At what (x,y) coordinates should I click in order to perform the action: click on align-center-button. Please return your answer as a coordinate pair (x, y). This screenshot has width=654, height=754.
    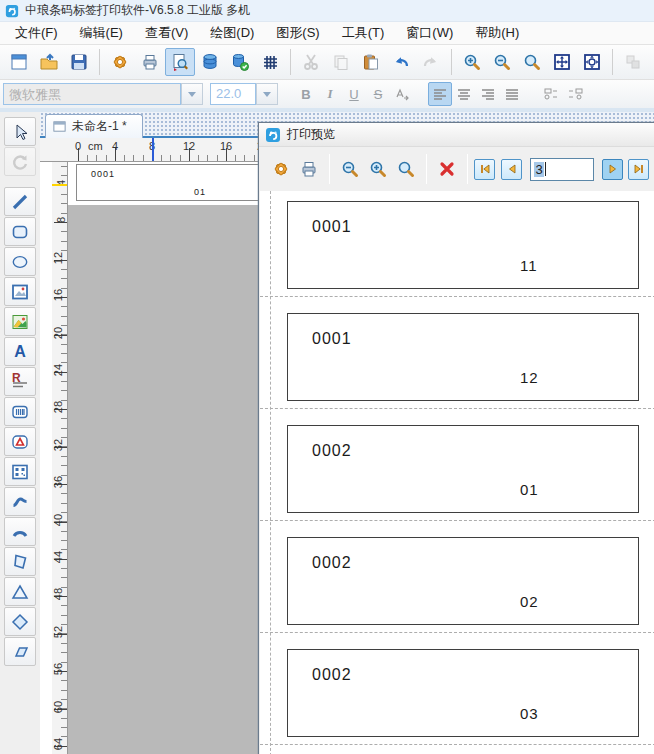
    Looking at the image, I should click on (464, 94).